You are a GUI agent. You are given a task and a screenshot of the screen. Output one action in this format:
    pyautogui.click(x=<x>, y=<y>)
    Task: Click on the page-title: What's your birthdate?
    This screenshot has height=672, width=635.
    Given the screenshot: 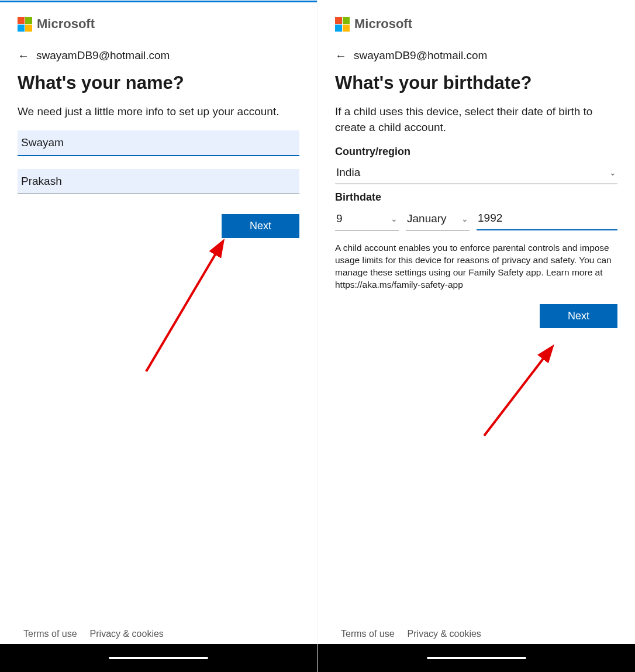 What is the action you would take?
    pyautogui.click(x=476, y=83)
    